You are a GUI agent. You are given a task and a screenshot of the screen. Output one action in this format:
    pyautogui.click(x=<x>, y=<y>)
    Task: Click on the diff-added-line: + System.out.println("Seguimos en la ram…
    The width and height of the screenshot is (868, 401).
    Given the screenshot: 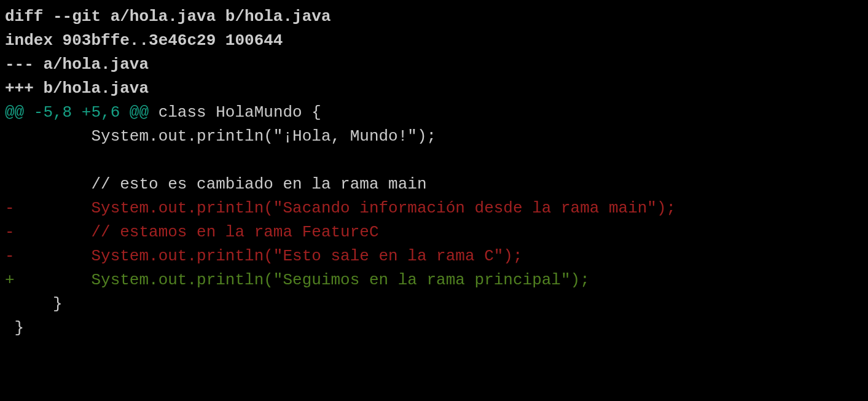 What is the action you would take?
    pyautogui.click(x=434, y=280)
    